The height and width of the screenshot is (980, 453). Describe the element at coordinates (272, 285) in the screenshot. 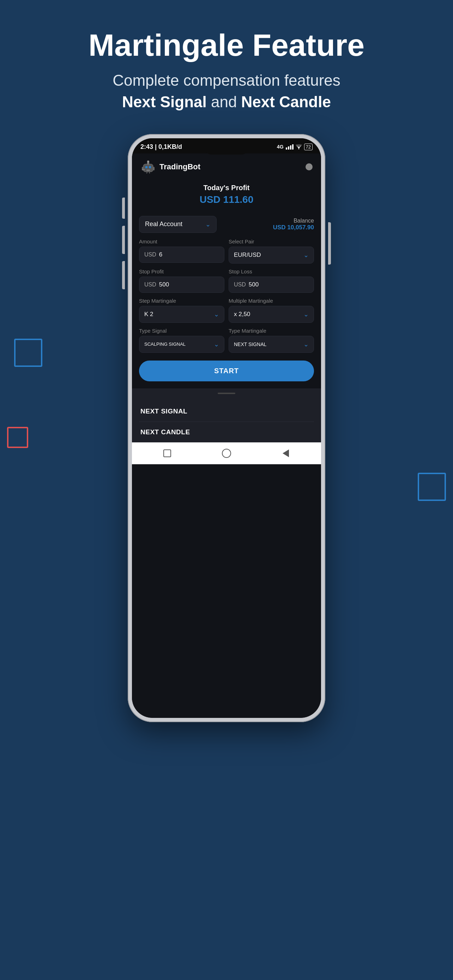

I see `stop-loss-input: USD 500` at that location.